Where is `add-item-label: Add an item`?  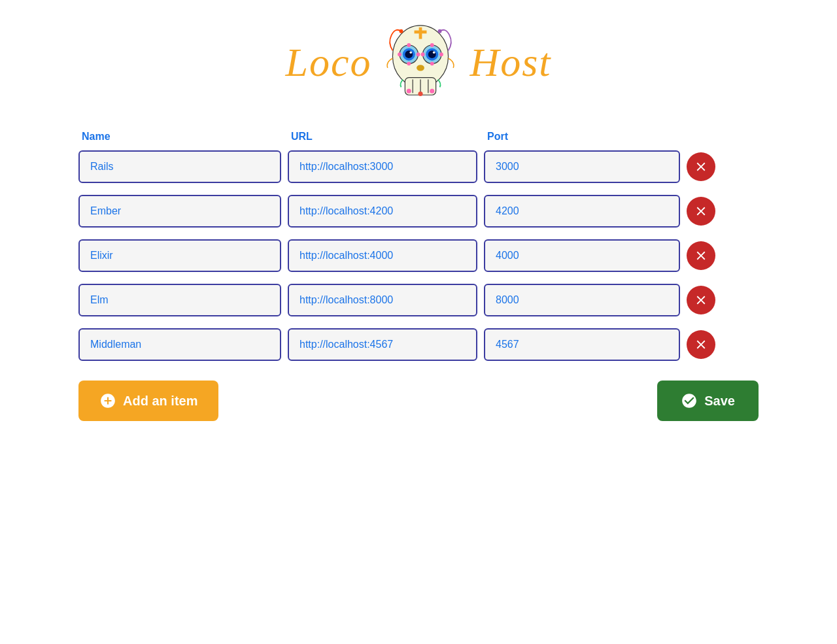 add-item-label: Add an item is located at coordinates (160, 401).